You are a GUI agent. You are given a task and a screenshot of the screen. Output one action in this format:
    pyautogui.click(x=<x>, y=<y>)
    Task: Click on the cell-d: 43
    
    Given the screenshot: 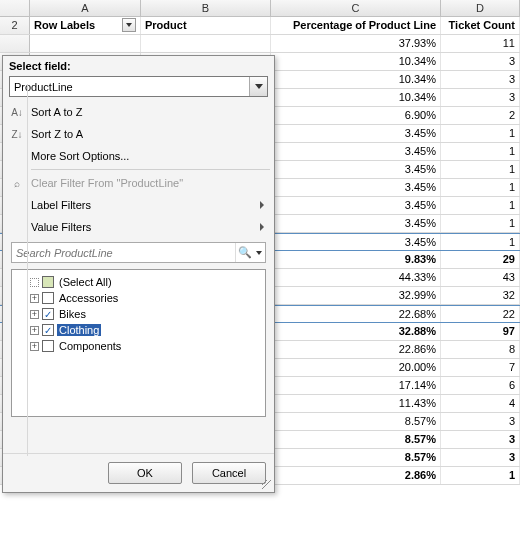 What is the action you would take?
    pyautogui.click(x=480, y=278)
    